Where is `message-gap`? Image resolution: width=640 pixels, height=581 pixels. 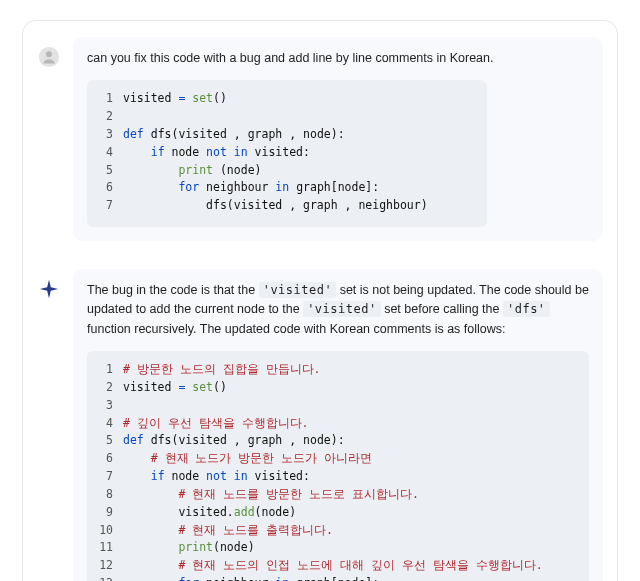 message-gap is located at coordinates (320, 255).